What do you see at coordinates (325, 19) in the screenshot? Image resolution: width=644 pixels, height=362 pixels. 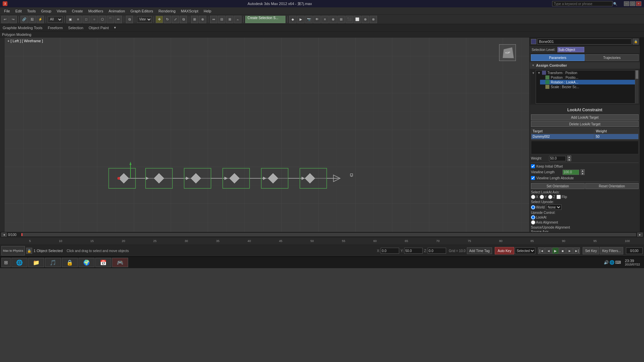 I see `ribbon-btn: ≡` at bounding box center [325, 19].